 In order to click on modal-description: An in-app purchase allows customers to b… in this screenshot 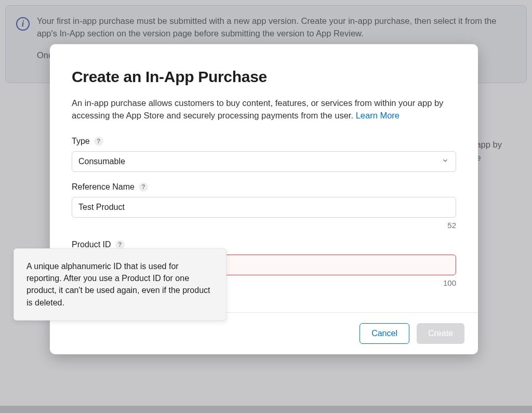, I will do `click(264, 110)`.